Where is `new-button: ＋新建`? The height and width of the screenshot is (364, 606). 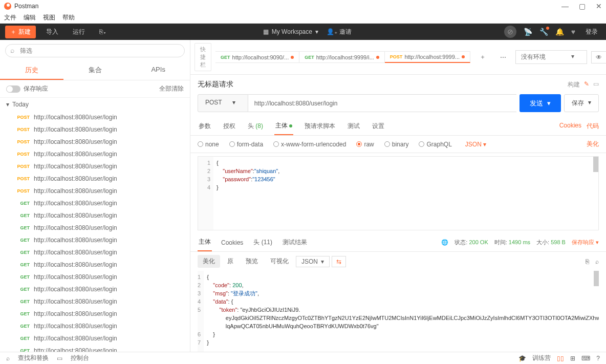
new-button: ＋新建 is located at coordinates (20, 32).